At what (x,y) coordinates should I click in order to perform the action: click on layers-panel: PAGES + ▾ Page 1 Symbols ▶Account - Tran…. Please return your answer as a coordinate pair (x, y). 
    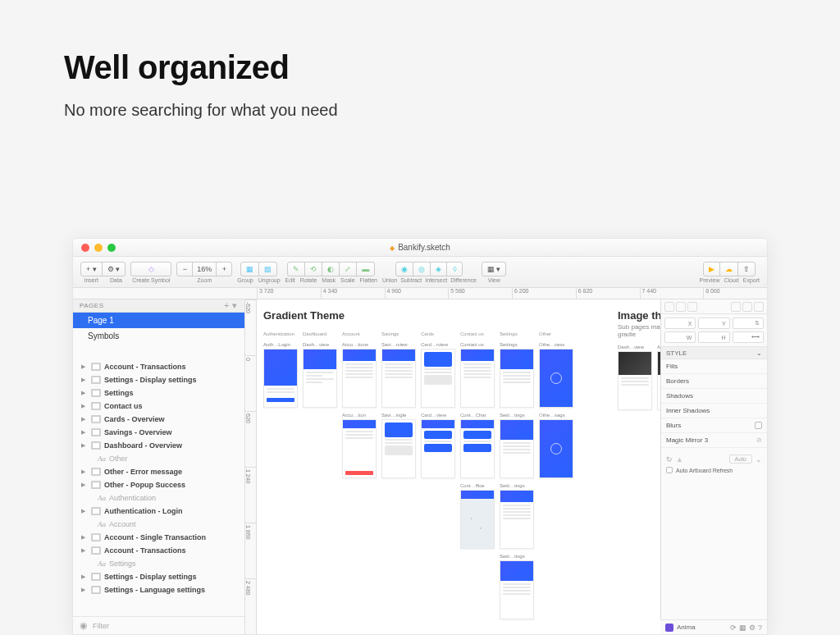
    Looking at the image, I should click on (159, 467).